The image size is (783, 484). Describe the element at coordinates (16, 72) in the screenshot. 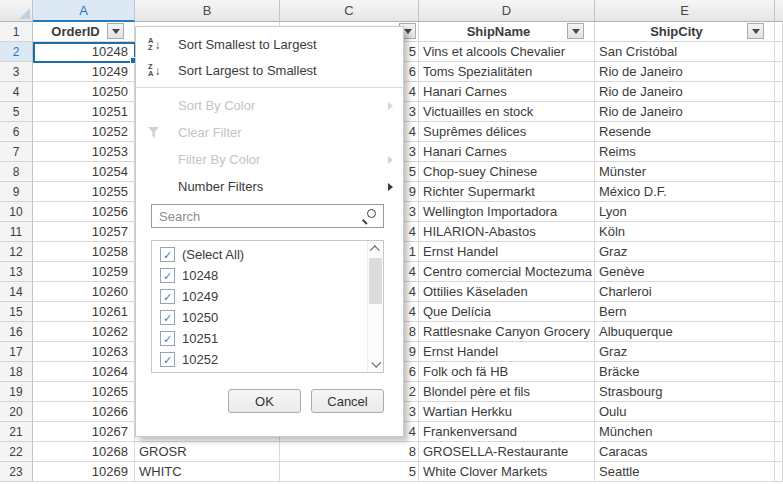

I see `row-header: 3` at that location.